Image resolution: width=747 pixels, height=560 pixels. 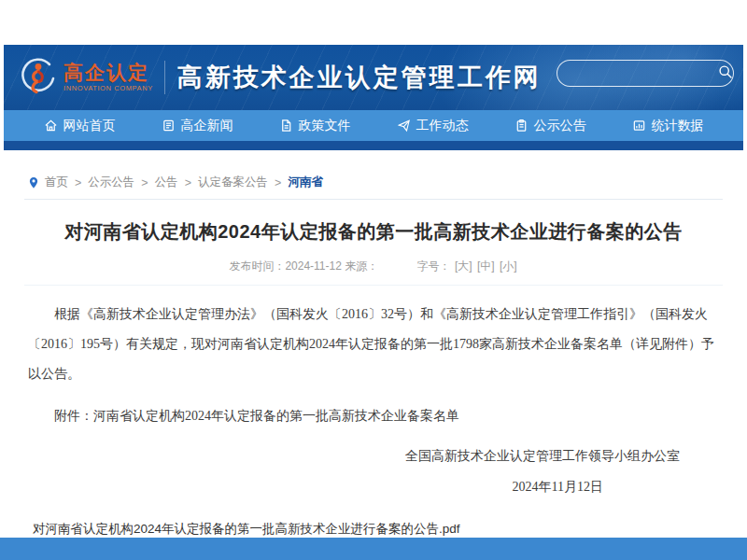 I want to click on font-size-small-button: [小], so click(x=508, y=266).